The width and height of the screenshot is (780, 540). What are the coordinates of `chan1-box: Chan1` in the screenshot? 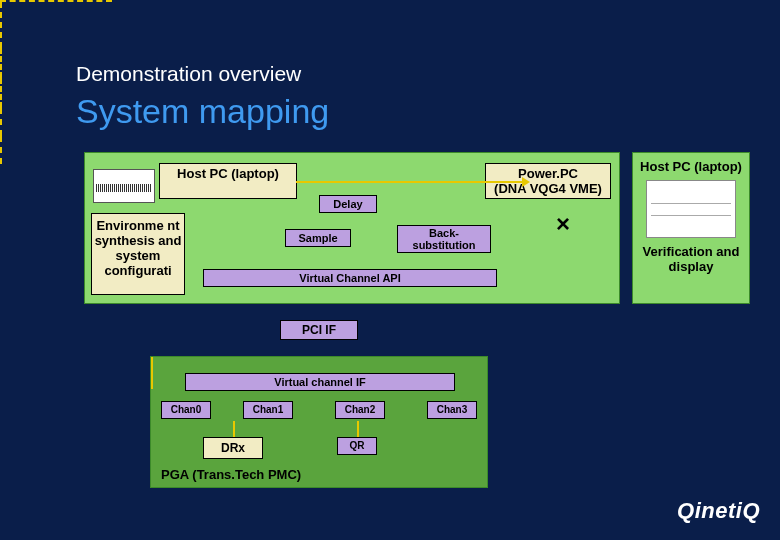 It's located at (268, 410).